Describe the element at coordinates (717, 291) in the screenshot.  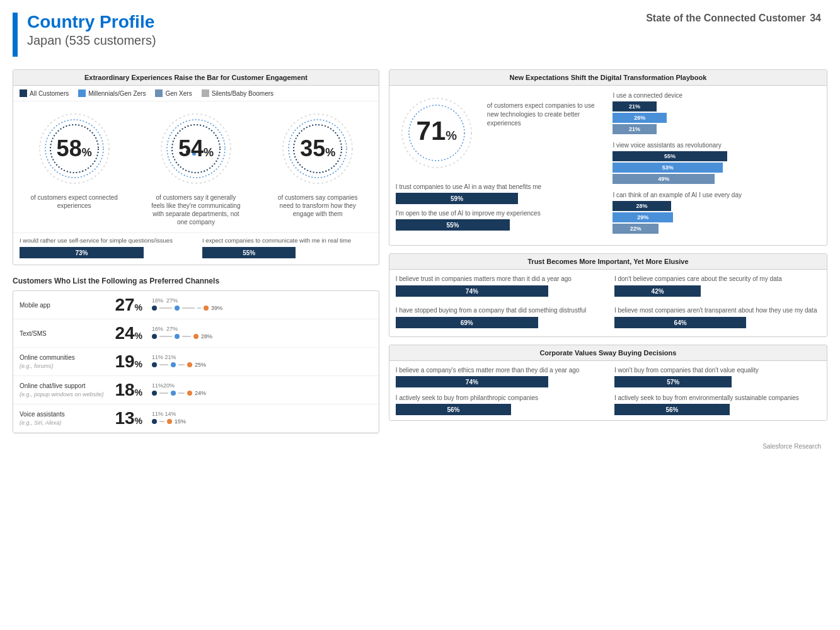
I see `trust-bar-container-2: 42%` at that location.